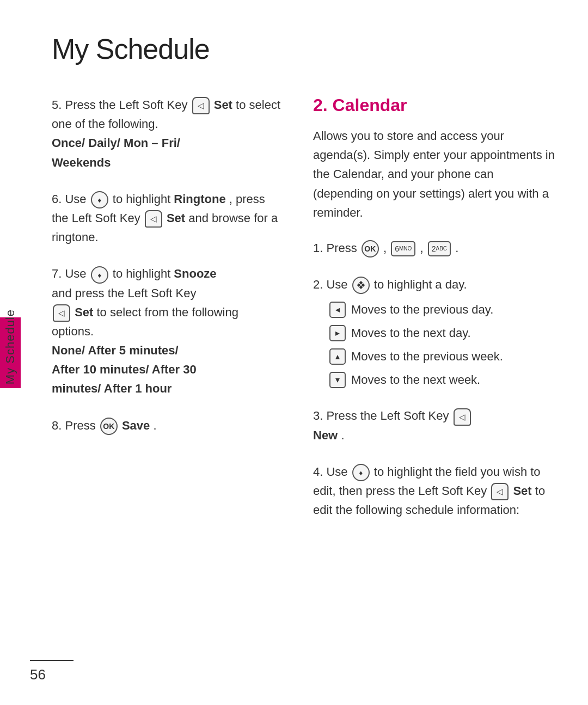 This screenshot has height=705, width=588. Describe the element at coordinates (136, 426) in the screenshot. I see `item-8-save: Save` at that location.